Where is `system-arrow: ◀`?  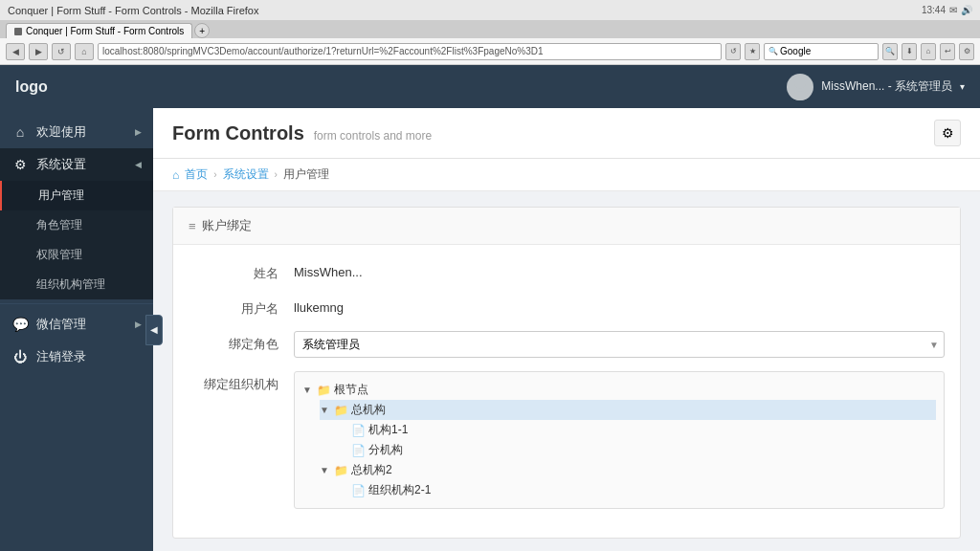 system-arrow: ◀ is located at coordinates (138, 165).